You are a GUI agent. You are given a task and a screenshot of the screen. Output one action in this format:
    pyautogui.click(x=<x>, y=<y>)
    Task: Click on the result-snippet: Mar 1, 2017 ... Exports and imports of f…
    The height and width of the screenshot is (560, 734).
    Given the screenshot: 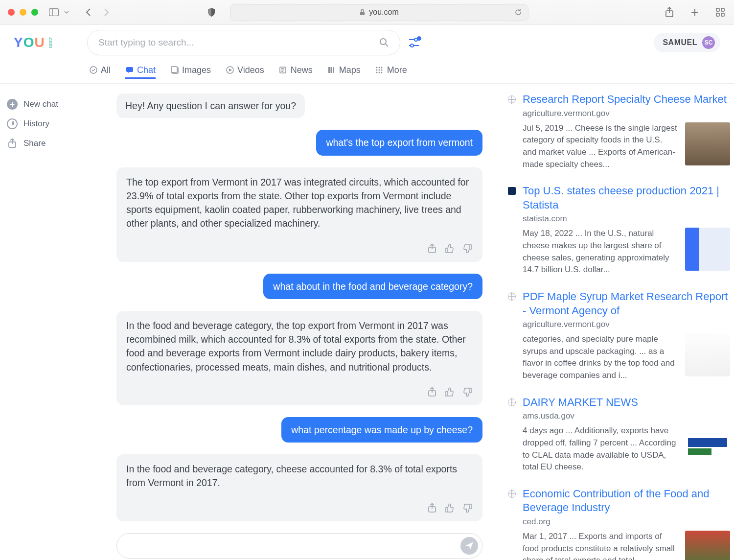 What is the action you would take?
    pyautogui.click(x=600, y=545)
    